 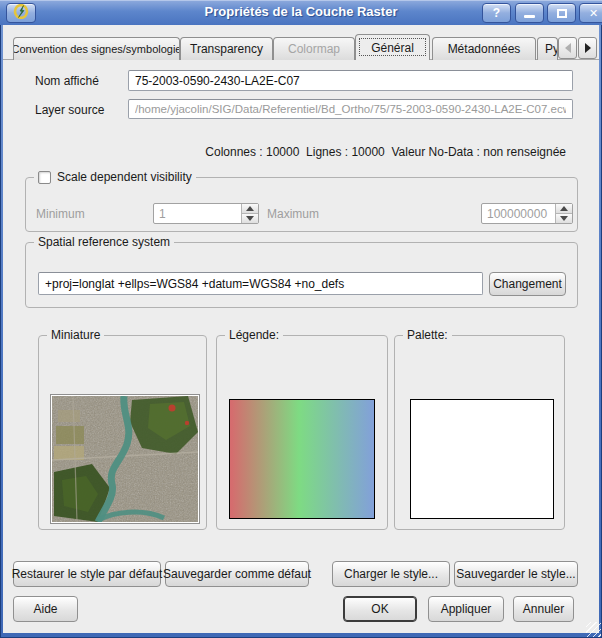 What do you see at coordinates (67, 81) in the screenshot?
I see `display-name-label: Nom affiché` at bounding box center [67, 81].